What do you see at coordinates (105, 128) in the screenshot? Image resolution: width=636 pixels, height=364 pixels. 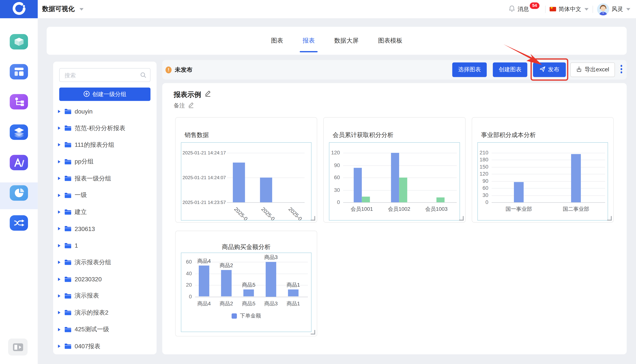 I see `tree-item: 范范-积分分析报表` at bounding box center [105, 128].